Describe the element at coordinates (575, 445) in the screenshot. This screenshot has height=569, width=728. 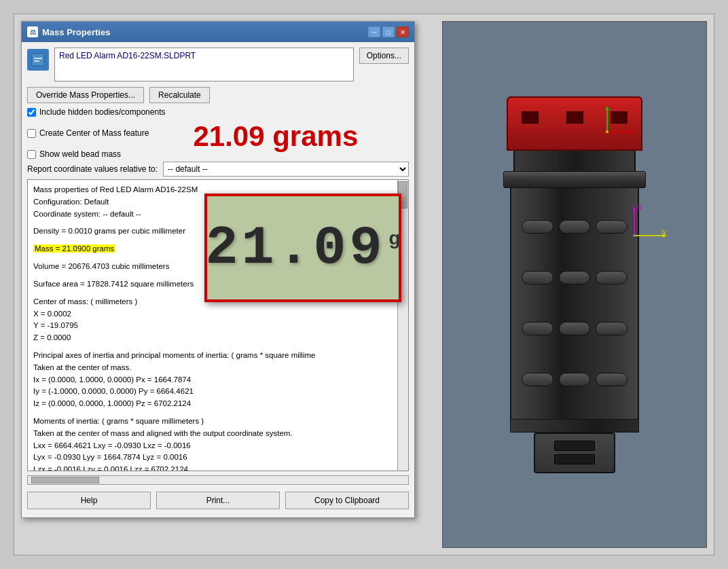
I see `connector-slot-top` at that location.